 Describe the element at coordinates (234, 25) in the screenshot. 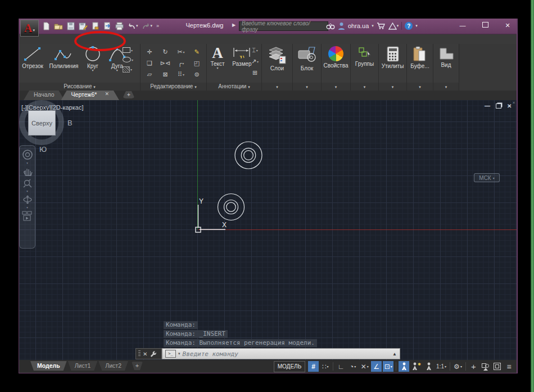

I see `search-expand-icon: ▶` at that location.